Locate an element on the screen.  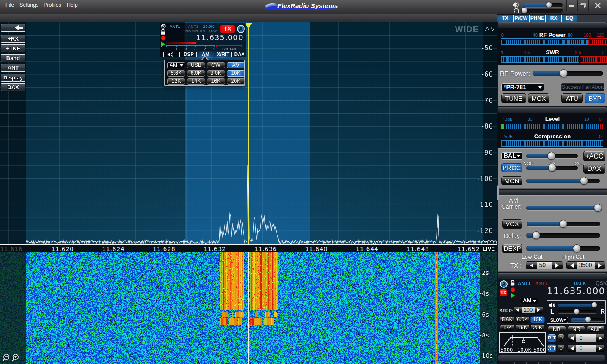
nb-button: NB is located at coordinates (557, 329).